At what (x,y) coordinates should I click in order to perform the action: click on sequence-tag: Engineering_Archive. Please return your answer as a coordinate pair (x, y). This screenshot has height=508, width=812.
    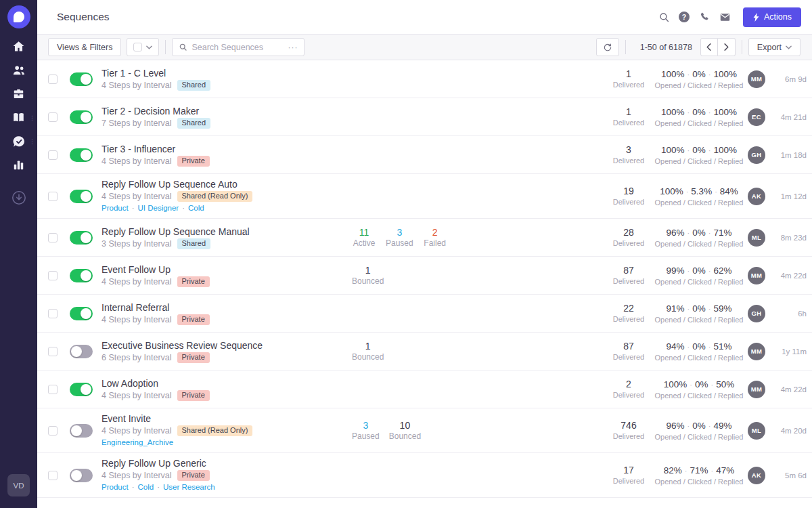
    Looking at the image, I should click on (137, 442).